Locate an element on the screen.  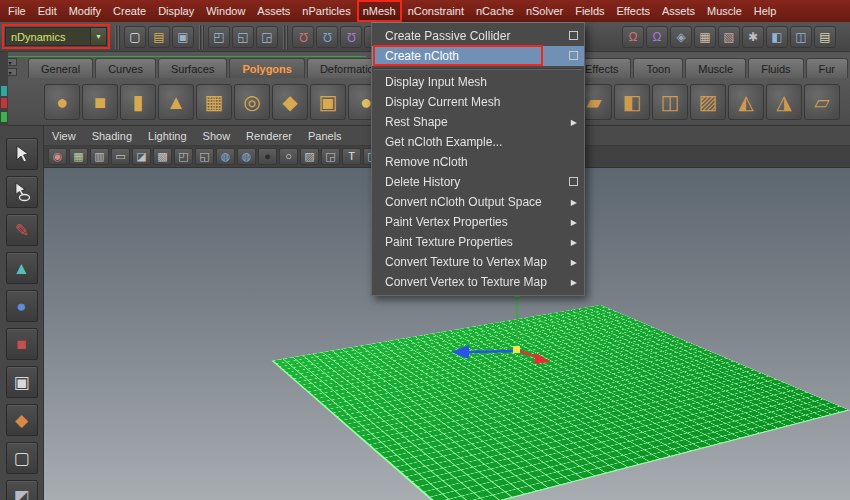
menu-item-create-ncloth: Create nCloth ▶ is located at coordinates (478, 56).